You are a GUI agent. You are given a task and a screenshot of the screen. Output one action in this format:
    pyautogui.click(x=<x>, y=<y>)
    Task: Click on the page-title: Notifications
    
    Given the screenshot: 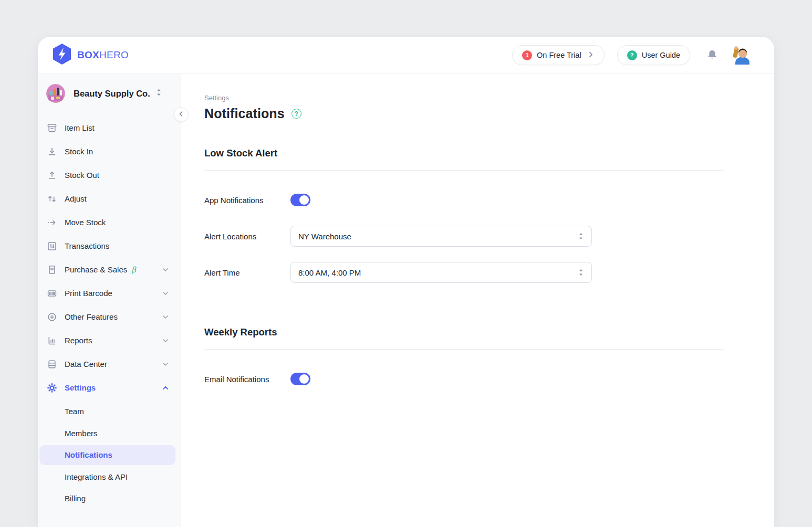 What is the action you would take?
    pyautogui.click(x=245, y=113)
    